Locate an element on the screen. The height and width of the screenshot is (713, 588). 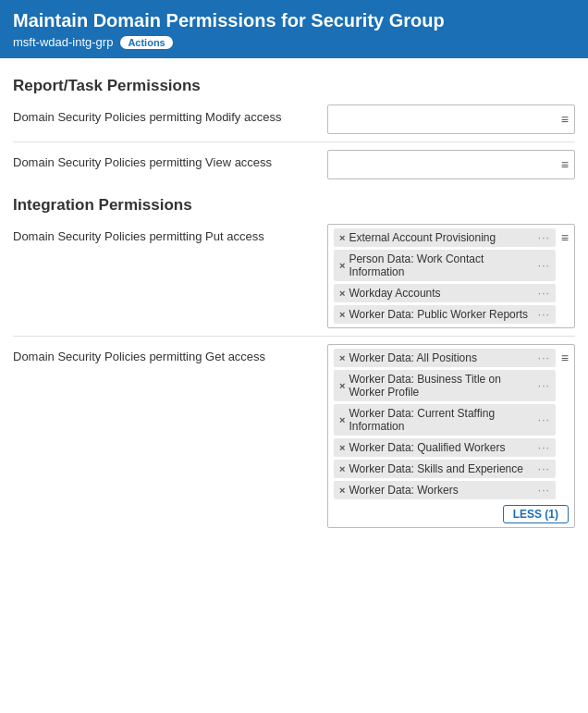
tag-label: Person Data: Work Contact Information is located at coordinates (441, 265).